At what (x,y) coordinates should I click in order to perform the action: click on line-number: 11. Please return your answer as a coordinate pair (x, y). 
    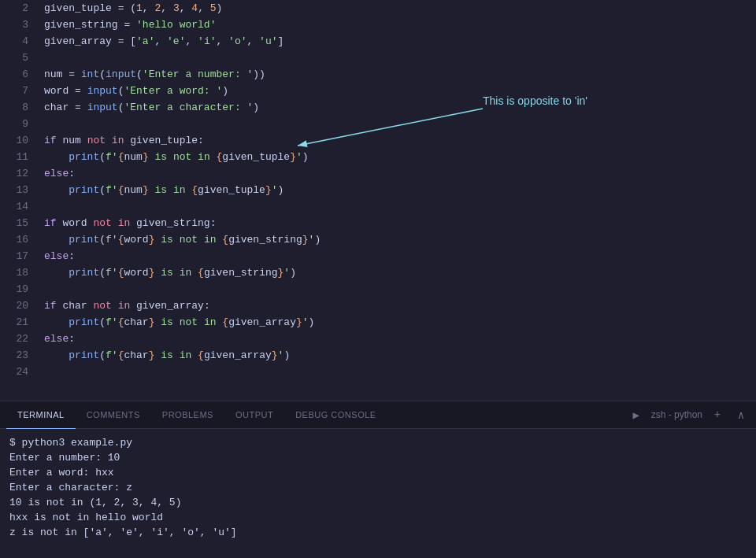
    Looking at the image, I should click on (14, 157).